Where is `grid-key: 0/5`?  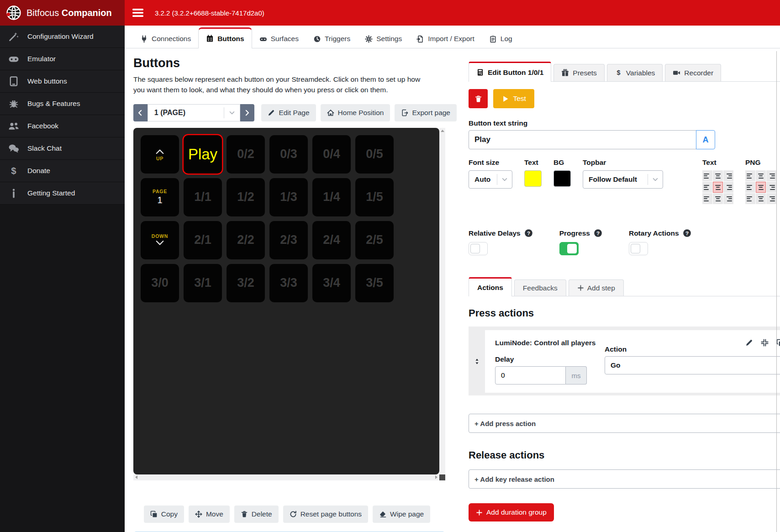 grid-key: 0/5 is located at coordinates (374, 154).